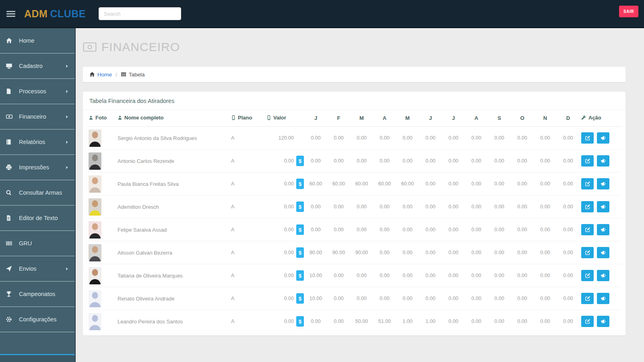 The height and width of the screenshot is (362, 644). What do you see at coordinates (101, 75) in the screenshot?
I see `breadcrumb-home-link: Home` at bounding box center [101, 75].